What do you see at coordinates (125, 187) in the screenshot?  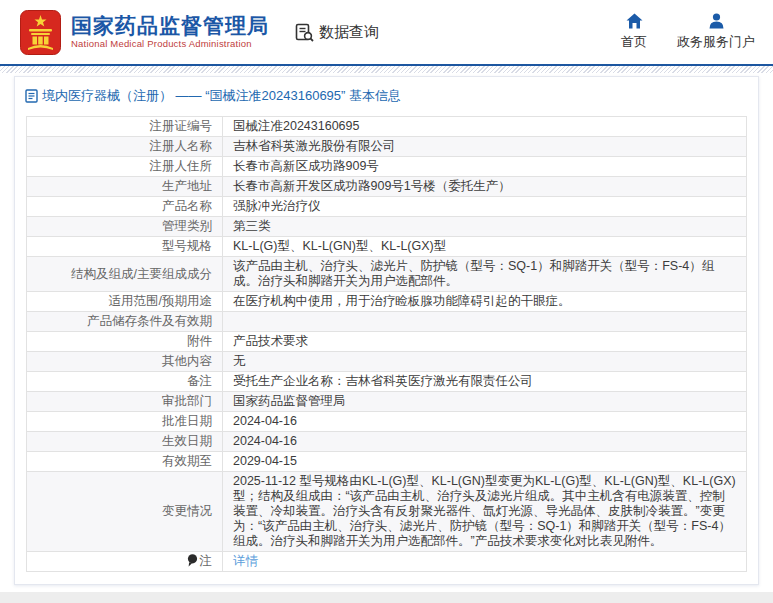 I see `row-label: 生产地址` at bounding box center [125, 187].